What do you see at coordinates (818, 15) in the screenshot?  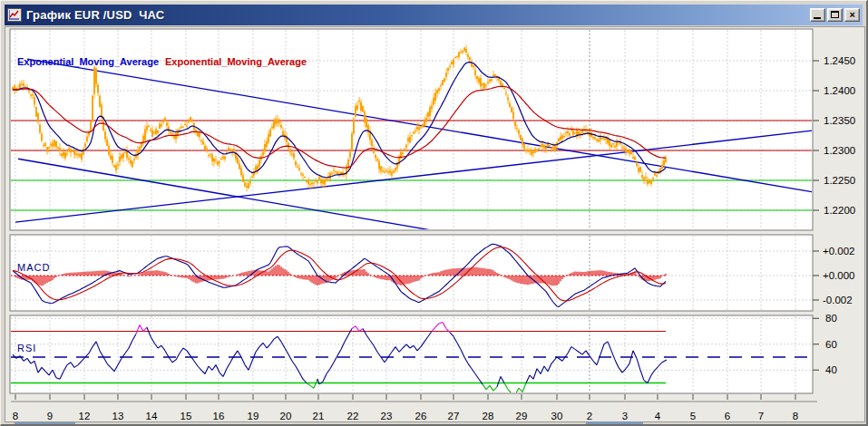 I see `minimize-button` at bounding box center [818, 15].